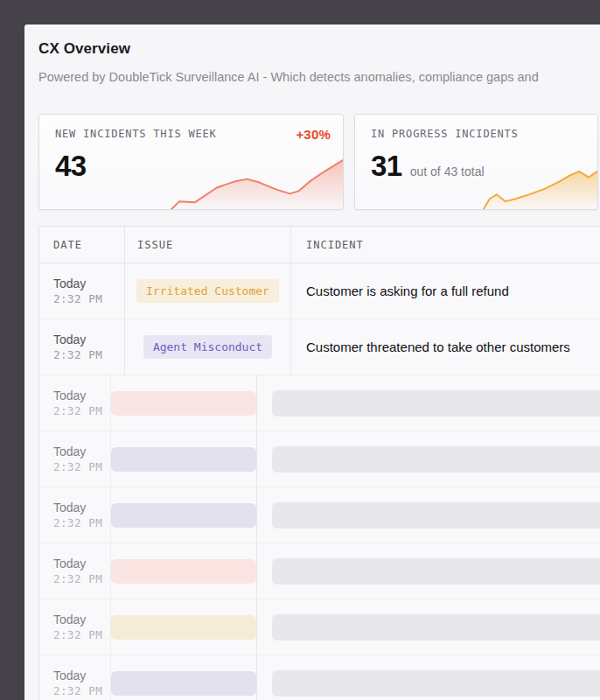  I want to click on stat-value-row: 31 out of 43 total, so click(428, 166).